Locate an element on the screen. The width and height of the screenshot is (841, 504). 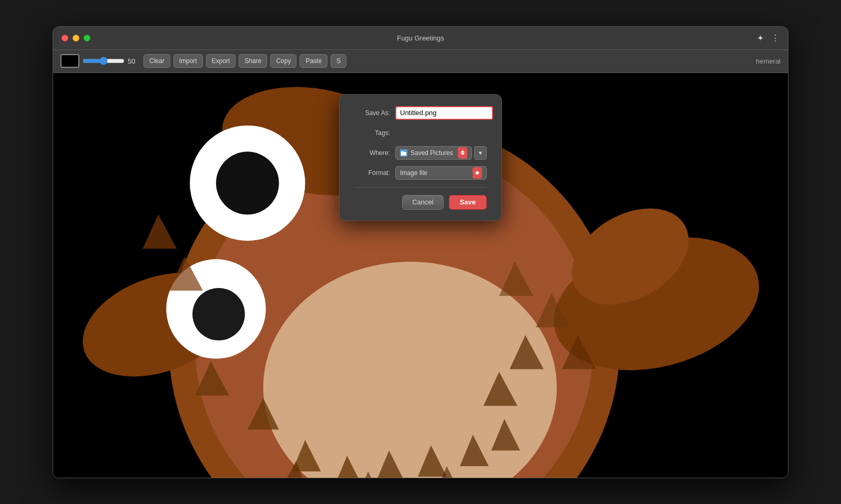
where-expand-button: ▼ is located at coordinates (480, 153).